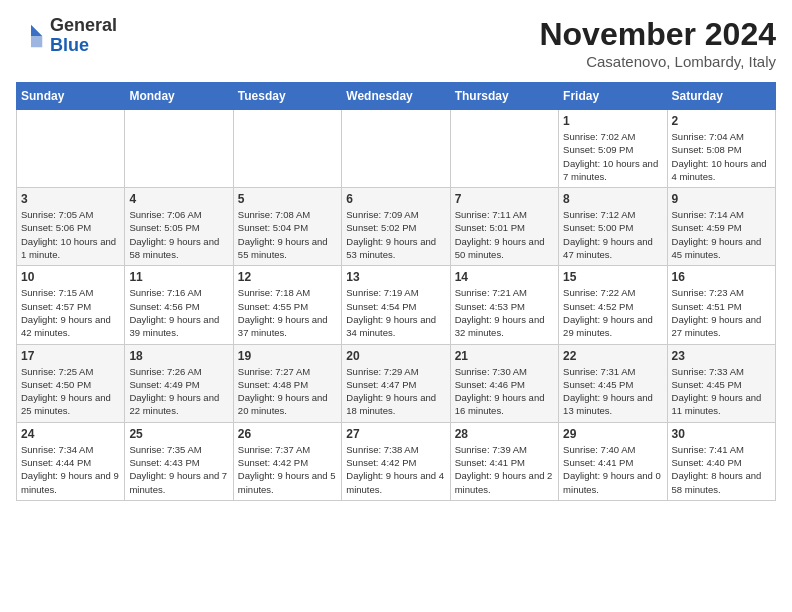 The image size is (792, 612). I want to click on day-info: Sunrise: 7:29 AM Sunset: 4:47 PM Dayligh…, so click(396, 392).